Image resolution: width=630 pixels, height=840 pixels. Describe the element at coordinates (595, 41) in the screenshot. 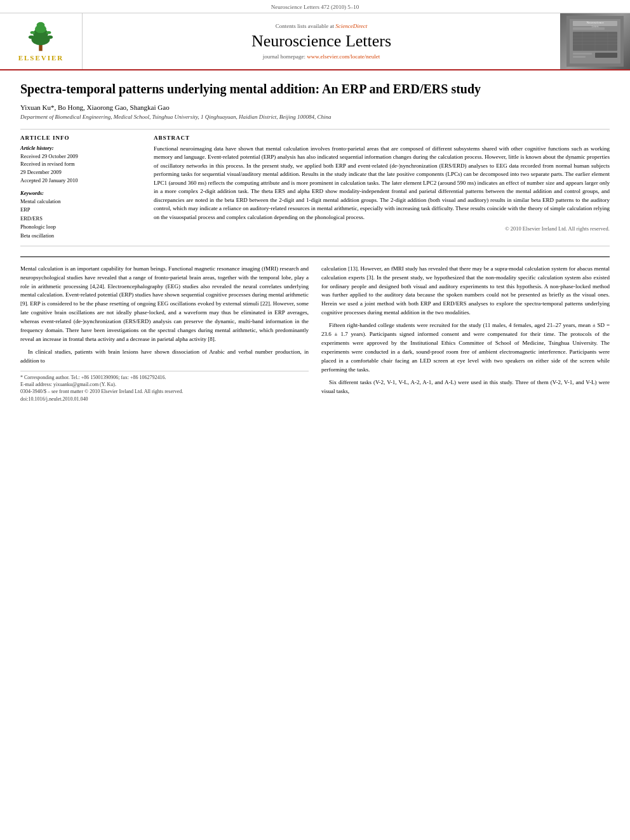

I see `cover-image: Neuroscience Letters` at that location.